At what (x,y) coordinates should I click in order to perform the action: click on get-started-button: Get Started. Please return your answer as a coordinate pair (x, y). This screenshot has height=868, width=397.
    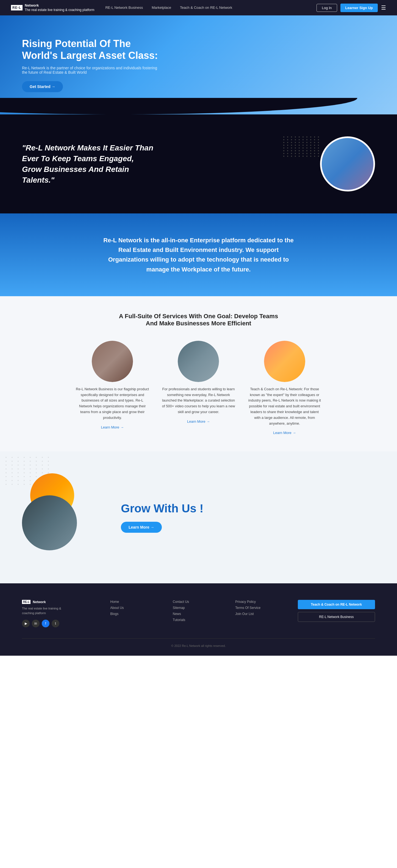
    Looking at the image, I should click on (42, 87).